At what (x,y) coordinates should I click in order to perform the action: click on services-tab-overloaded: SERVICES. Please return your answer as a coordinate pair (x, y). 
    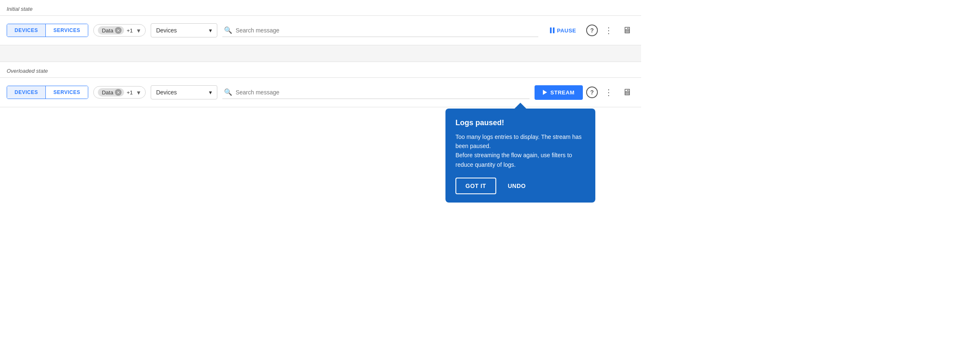
    Looking at the image, I should click on (67, 92).